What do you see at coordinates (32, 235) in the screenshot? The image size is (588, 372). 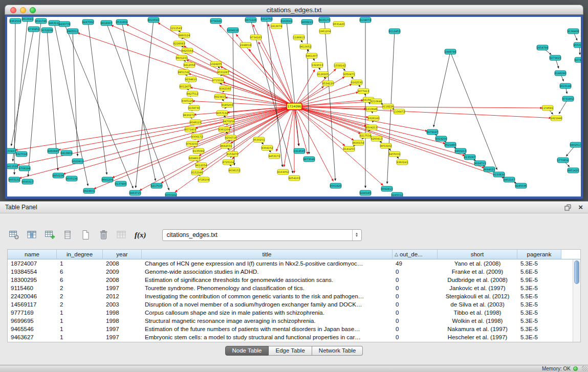 I see `show-columns-icon` at bounding box center [32, 235].